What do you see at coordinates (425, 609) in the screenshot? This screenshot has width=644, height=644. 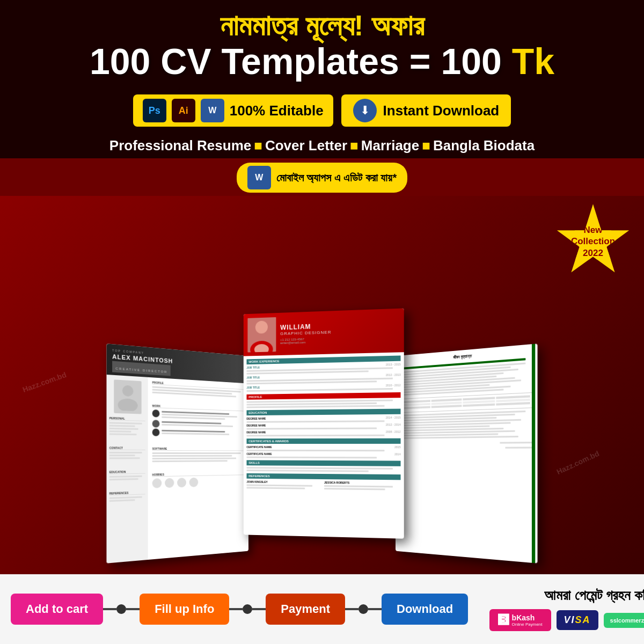 I see `download-button: Download` at bounding box center [425, 609].